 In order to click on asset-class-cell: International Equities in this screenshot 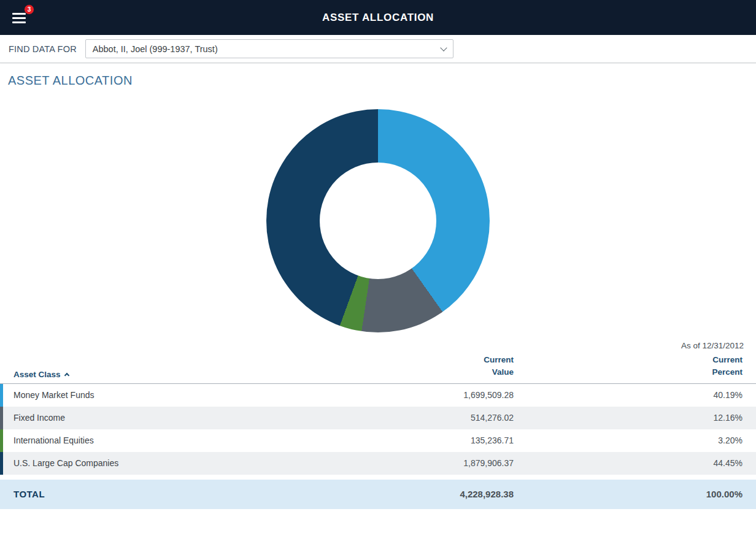, I will do `click(153, 440)`.